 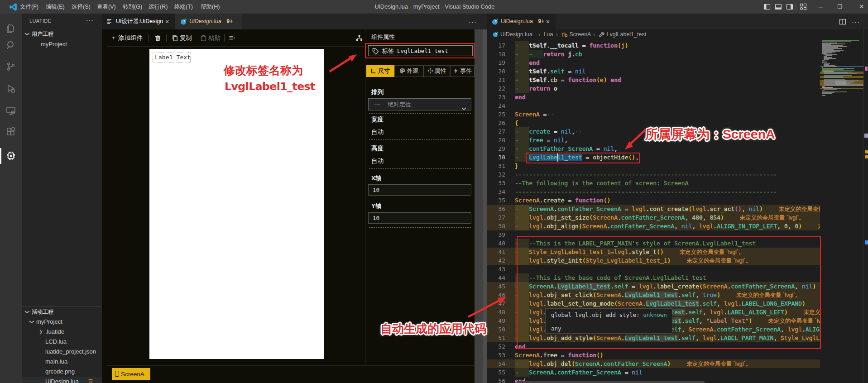 I want to click on code-token: ), so click(x=669, y=364).